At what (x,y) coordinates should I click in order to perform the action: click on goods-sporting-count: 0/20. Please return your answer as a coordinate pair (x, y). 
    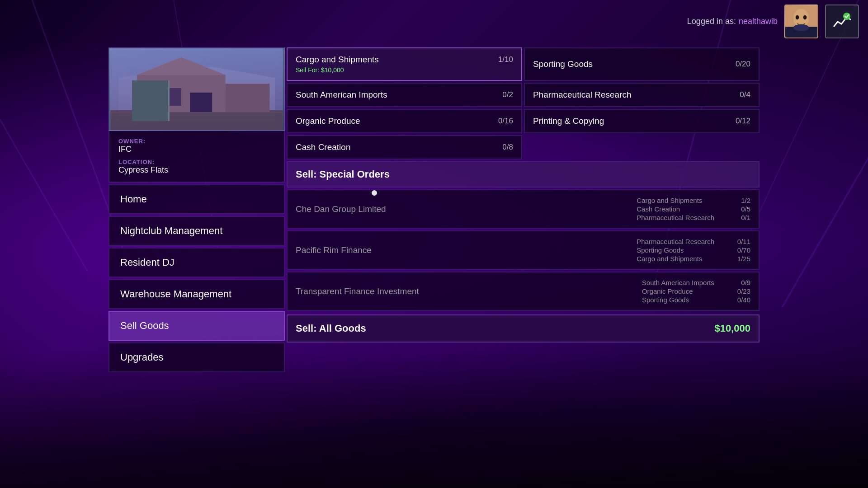
    Looking at the image, I should click on (743, 64).